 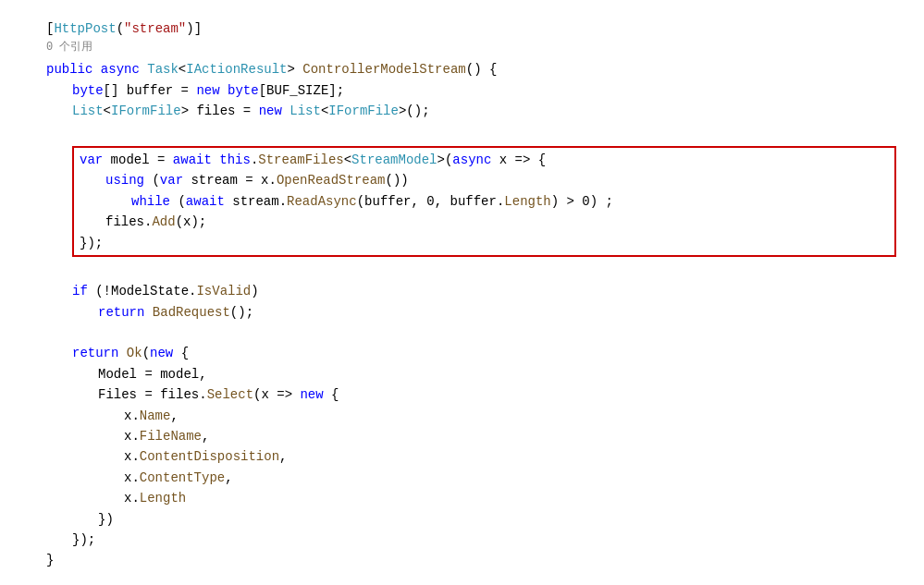 What do you see at coordinates (475, 291) in the screenshot?
I see `code-line: if (!ModelState.IsValid)` at bounding box center [475, 291].